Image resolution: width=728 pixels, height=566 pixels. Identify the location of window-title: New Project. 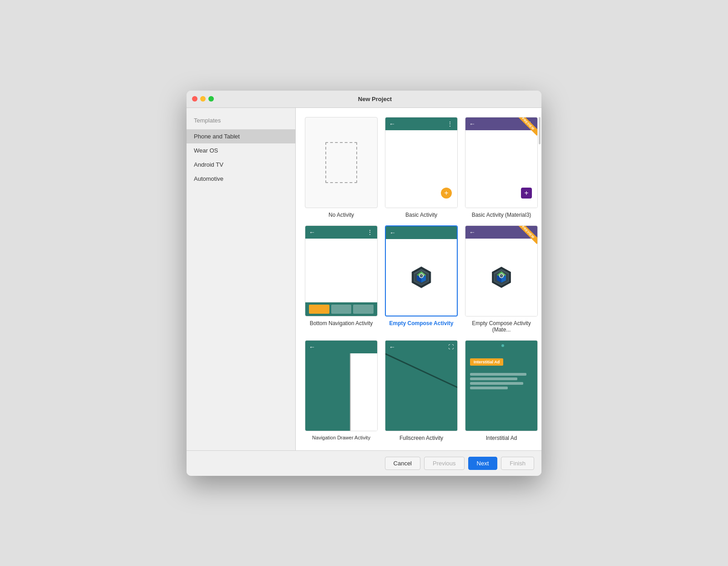
(375, 99).